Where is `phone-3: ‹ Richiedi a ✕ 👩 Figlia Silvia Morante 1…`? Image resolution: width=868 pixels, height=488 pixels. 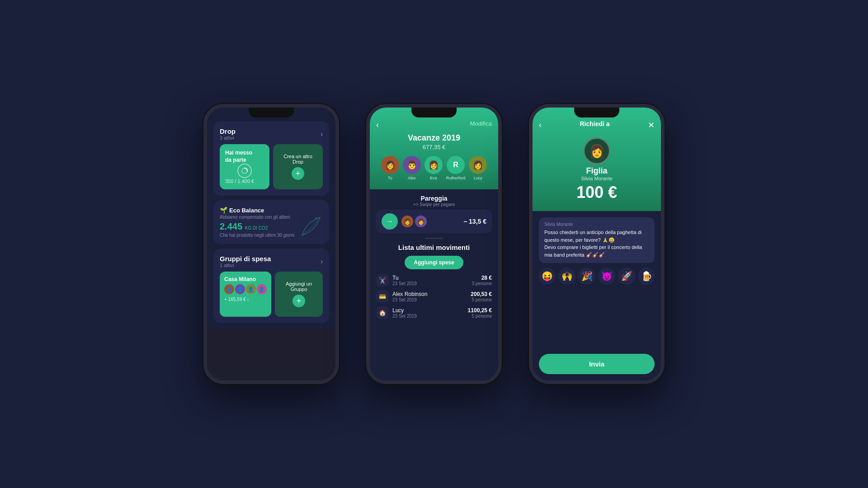 phone-3: ‹ Richiedi a ✕ 👩 Figlia Silvia Morante 1… is located at coordinates (597, 244).